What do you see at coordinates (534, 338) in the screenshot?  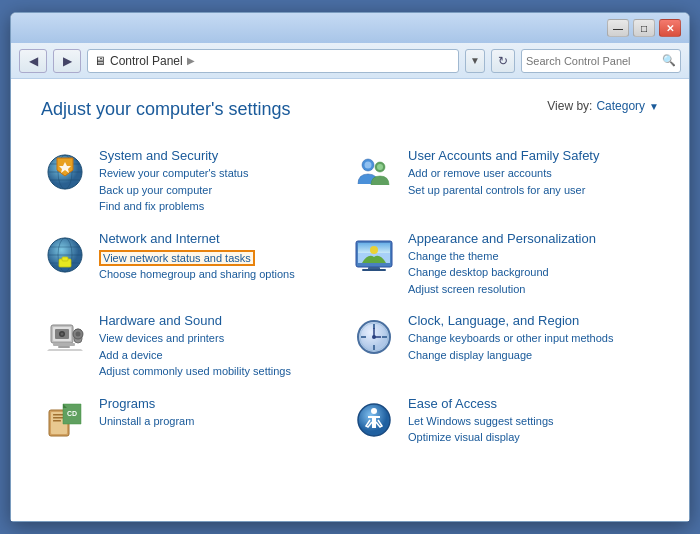 I see `clock-language-text: Clock, Language, and Region Change keybo…` at bounding box center [534, 338].